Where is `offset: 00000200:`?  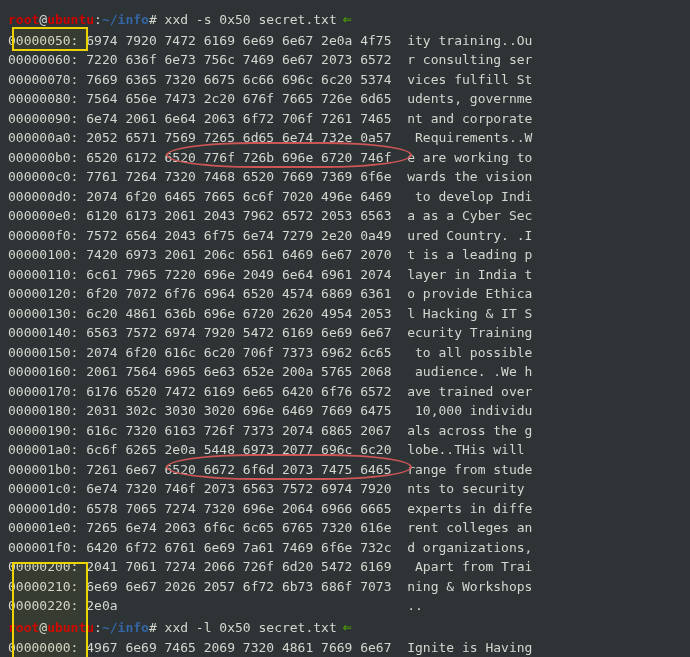
offset: 00000200: is located at coordinates (43, 566).